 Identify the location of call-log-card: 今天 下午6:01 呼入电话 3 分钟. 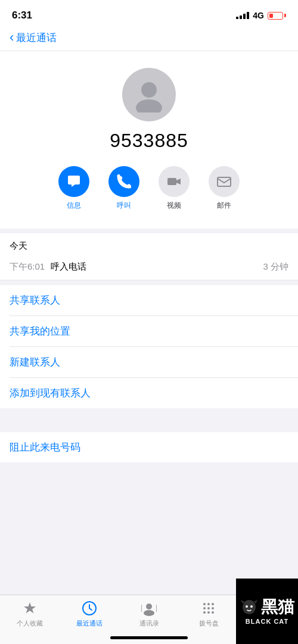
(149, 257).